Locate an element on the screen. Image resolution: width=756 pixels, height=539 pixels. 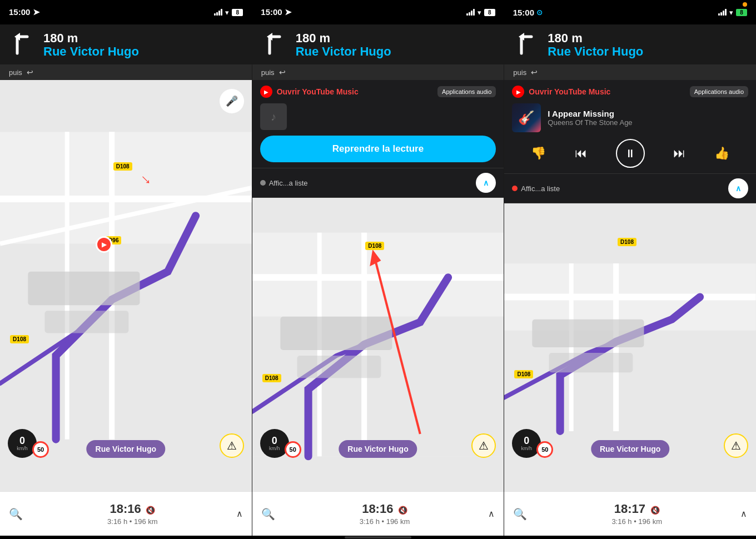
status-cell-3: 15:00 ⊙ ▾ 8 is located at coordinates (630, 12).